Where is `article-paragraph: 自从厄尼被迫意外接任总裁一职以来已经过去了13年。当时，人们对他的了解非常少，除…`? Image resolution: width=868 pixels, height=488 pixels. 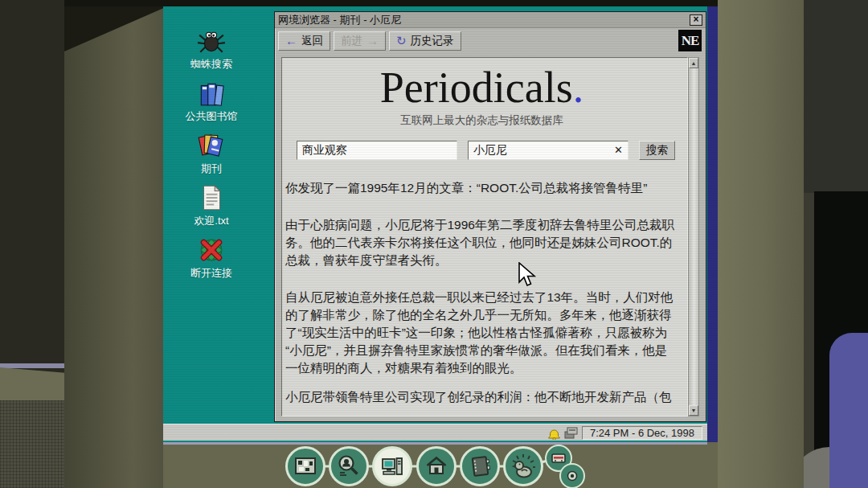 article-paragraph: 自从厄尼被迫意外接任总裁一职以来已经过去了13年。当时，人们对他的了解非常少，除… is located at coordinates (481, 333).